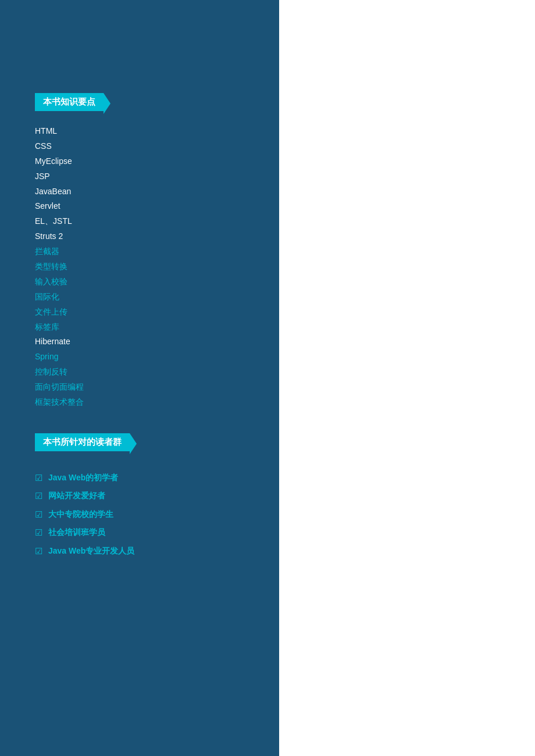 The height and width of the screenshot is (756, 535). I want to click on list-item: 类型转换, so click(140, 267).